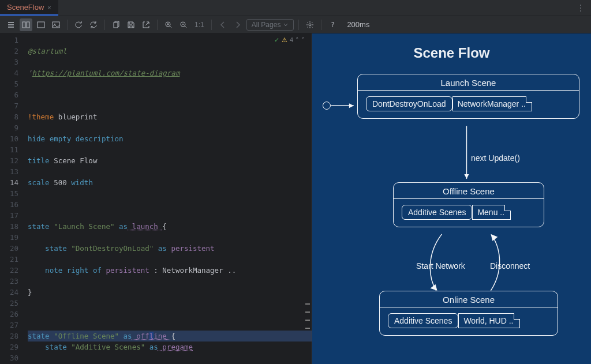 The height and width of the screenshot is (364, 591). I want to click on note-networkmanager: NetworkManager .., so click(492, 104).